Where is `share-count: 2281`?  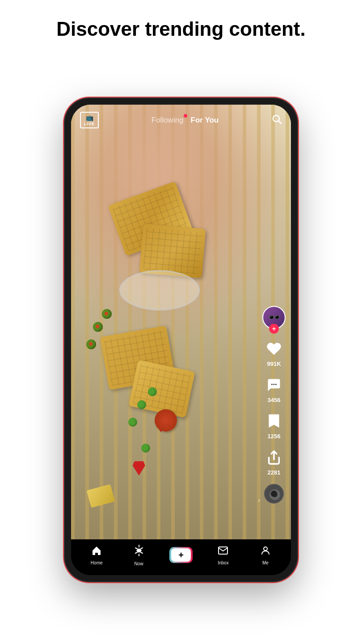 share-count: 2281 is located at coordinates (274, 472).